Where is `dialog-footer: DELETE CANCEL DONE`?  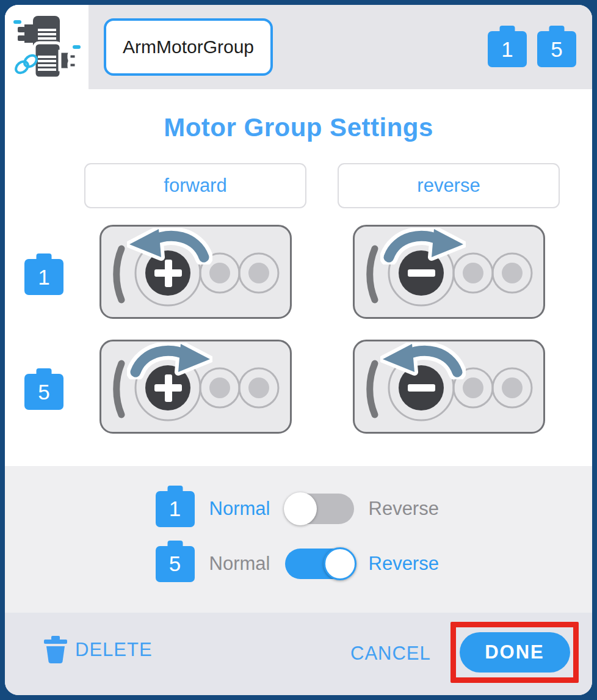 dialog-footer: DELETE CANCEL DONE is located at coordinates (298, 654).